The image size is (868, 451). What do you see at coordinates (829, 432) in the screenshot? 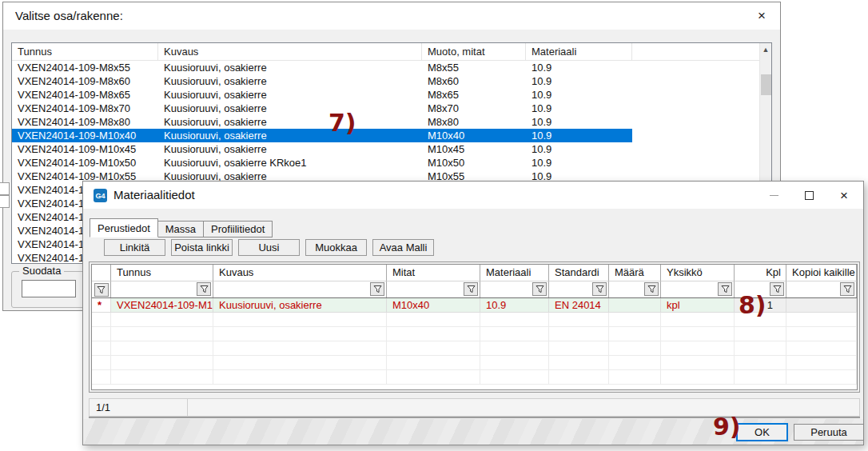
I see `cancel-button: Peruuta` at bounding box center [829, 432].